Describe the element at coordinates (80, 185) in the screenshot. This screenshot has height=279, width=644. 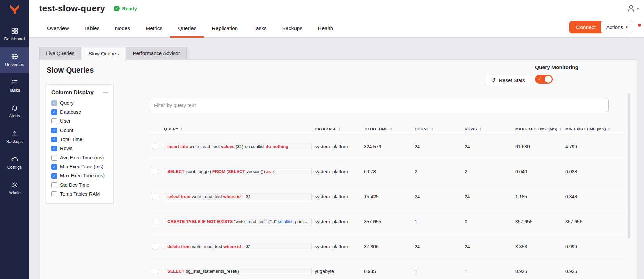
I see `column-option-std-dev-time: Std Dev Time` at that location.